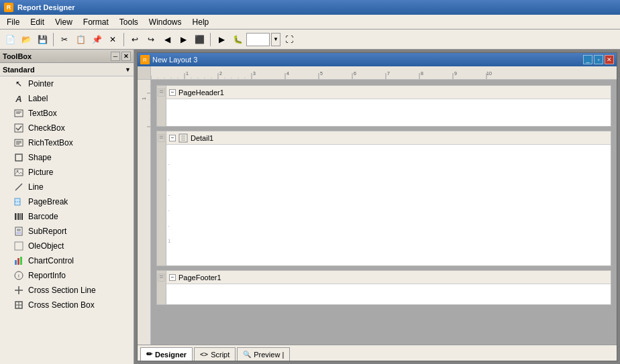  Describe the element at coordinates (167, 40) in the screenshot. I see `toolbar-back: ◀` at that location.